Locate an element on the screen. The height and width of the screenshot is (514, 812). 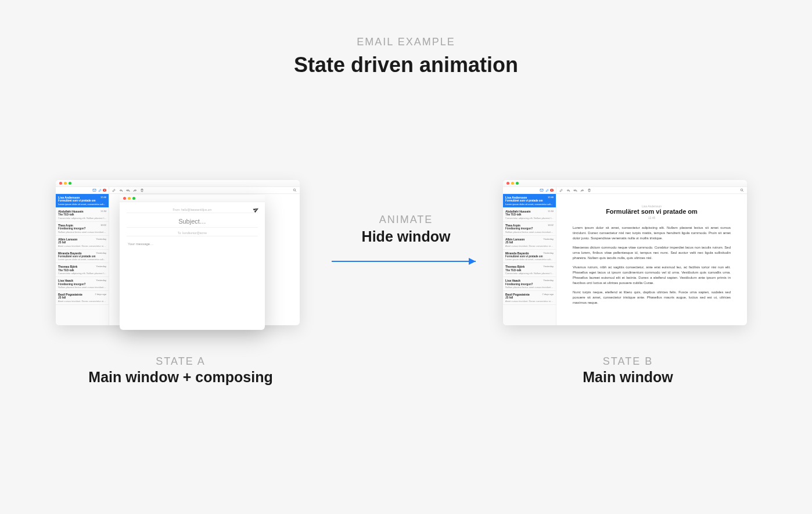
state-a-caption: STATE A Main window + composing is located at coordinates (181, 371).